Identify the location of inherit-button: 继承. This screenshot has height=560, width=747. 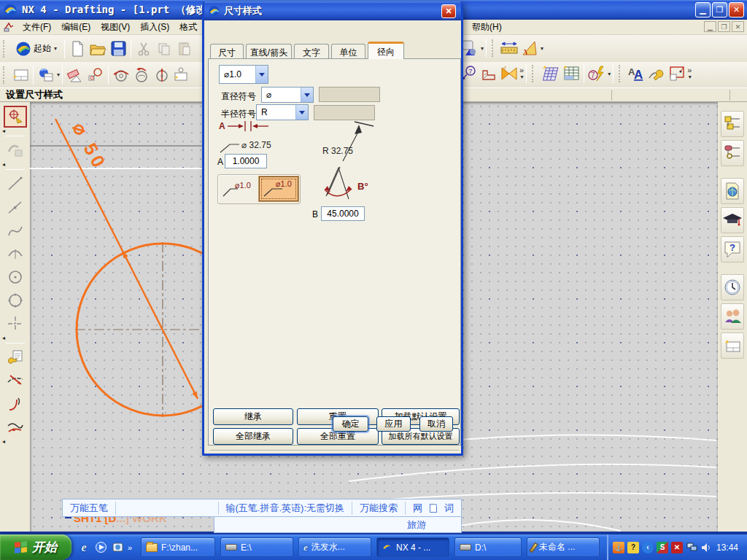
(253, 417).